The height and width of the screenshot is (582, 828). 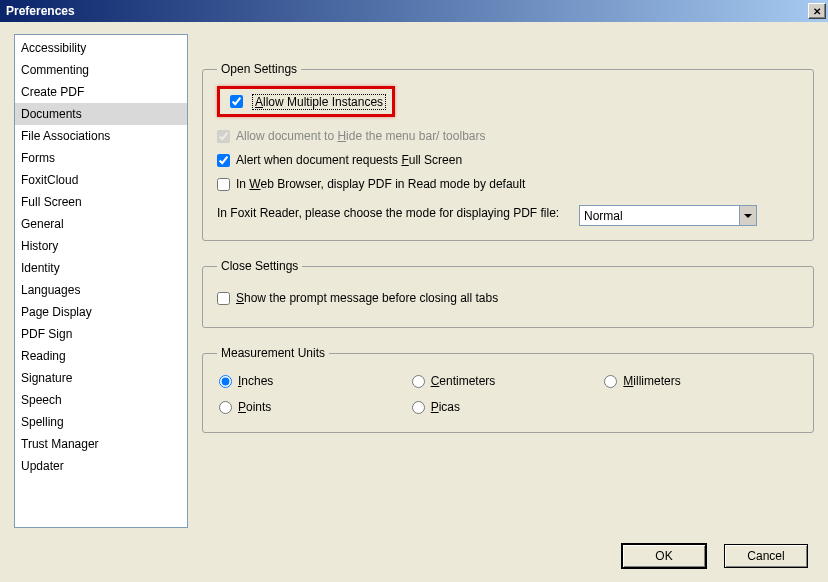 What do you see at coordinates (414, 11) in the screenshot?
I see `titlebar: Preferences ✕` at bounding box center [414, 11].